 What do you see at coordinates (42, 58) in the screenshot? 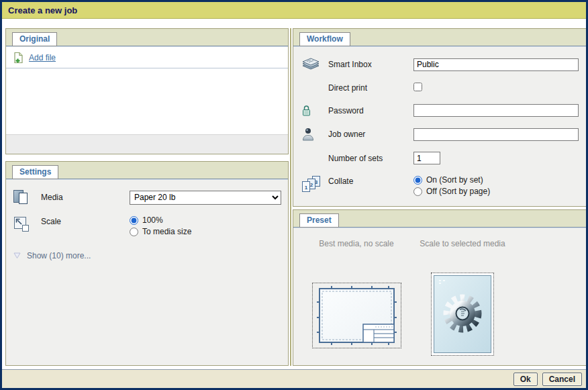
I see `add-file-label: Add file` at bounding box center [42, 58].